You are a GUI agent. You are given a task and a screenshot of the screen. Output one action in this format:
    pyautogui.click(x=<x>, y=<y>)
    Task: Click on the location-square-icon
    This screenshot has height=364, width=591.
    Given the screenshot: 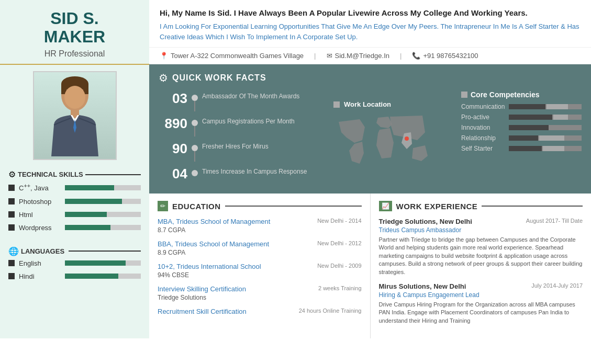 What is the action you would take?
    pyautogui.click(x=337, y=105)
    